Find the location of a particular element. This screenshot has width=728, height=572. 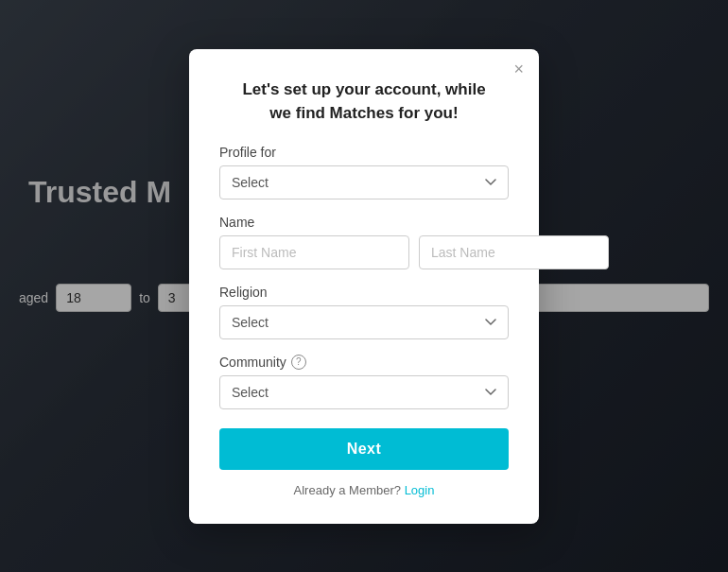

community-select: Select Brahmin Kshatriya Vaishya Other is located at coordinates (364, 392).